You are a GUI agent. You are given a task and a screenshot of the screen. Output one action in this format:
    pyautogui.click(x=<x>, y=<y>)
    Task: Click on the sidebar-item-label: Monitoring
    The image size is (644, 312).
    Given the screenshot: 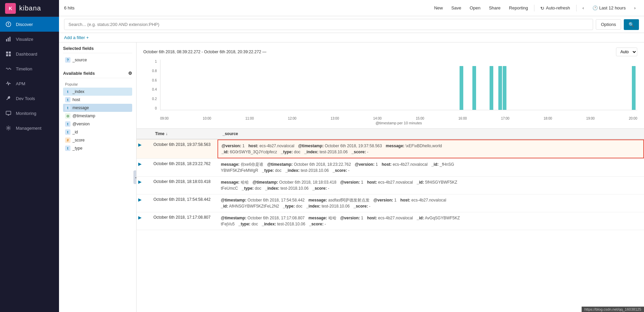 What is the action you would take?
    pyautogui.click(x=26, y=113)
    